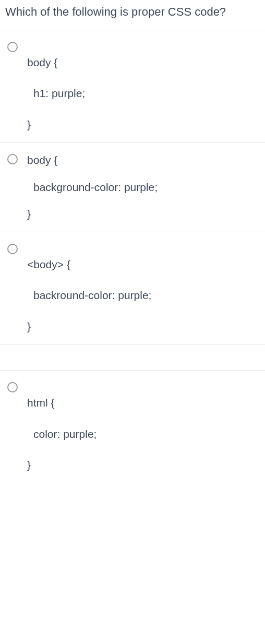 This screenshot has width=265, height=644. What do you see at coordinates (132, 187) in the screenshot?
I see `option-2: body { background-color: purple; }` at bounding box center [132, 187].